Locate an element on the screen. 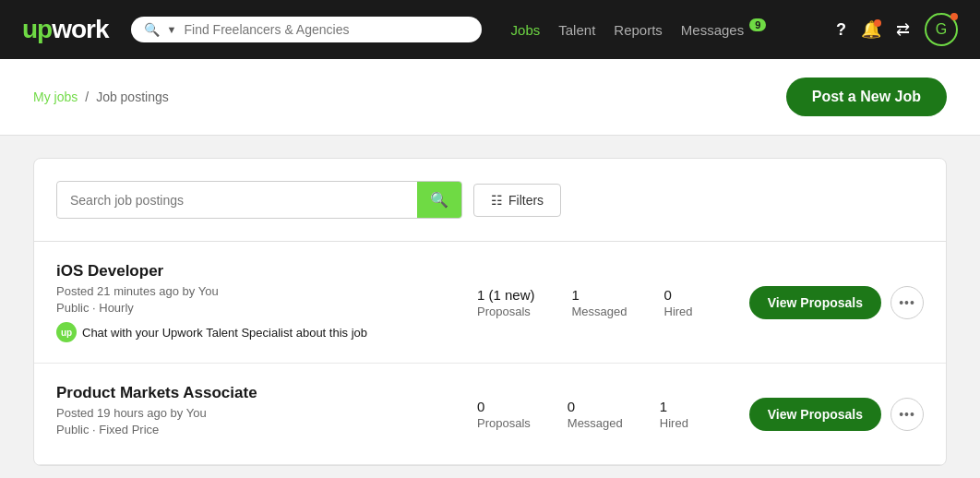 The image size is (980, 478). user-avatar: G is located at coordinates (941, 30).